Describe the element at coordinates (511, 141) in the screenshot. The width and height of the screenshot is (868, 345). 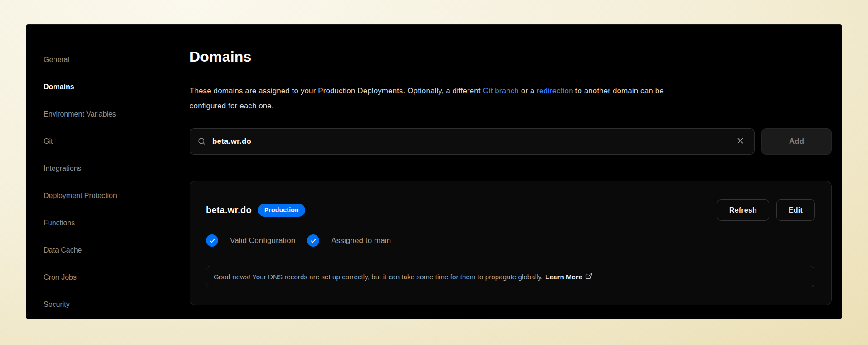
I see `add-domain-row: Add` at that location.